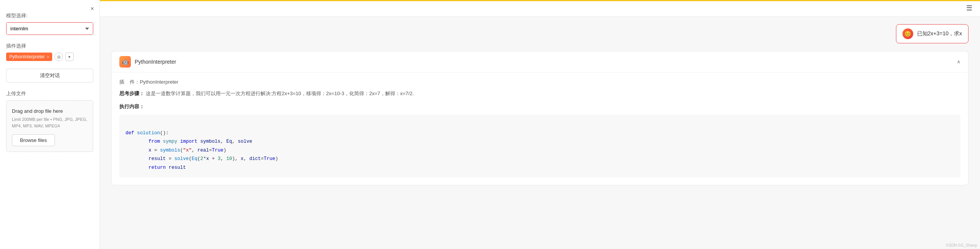 The width and height of the screenshot is (980, 249). I want to click on plugin-remove-icon: ×, so click(48, 57).